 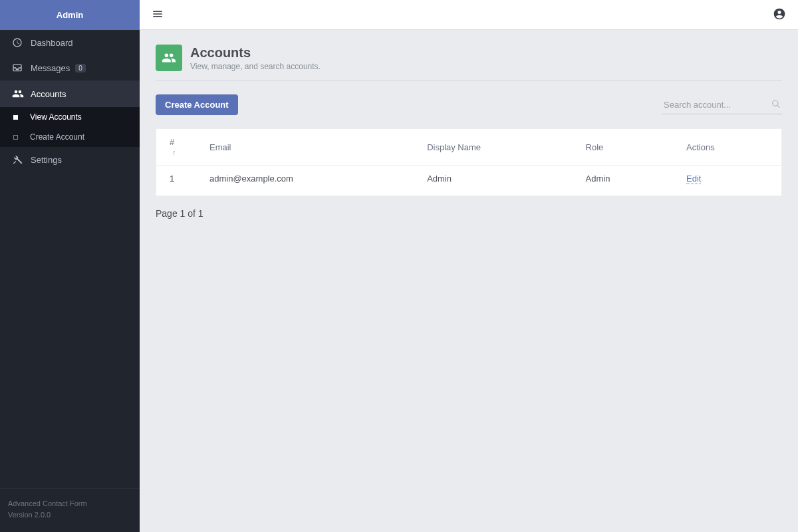 I want to click on search-input, so click(x=722, y=105).